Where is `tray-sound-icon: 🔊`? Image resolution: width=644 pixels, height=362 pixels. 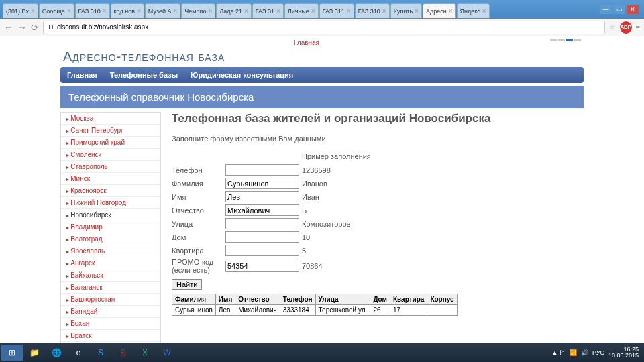
tray-sound-icon: 🔊 is located at coordinates (585, 353).